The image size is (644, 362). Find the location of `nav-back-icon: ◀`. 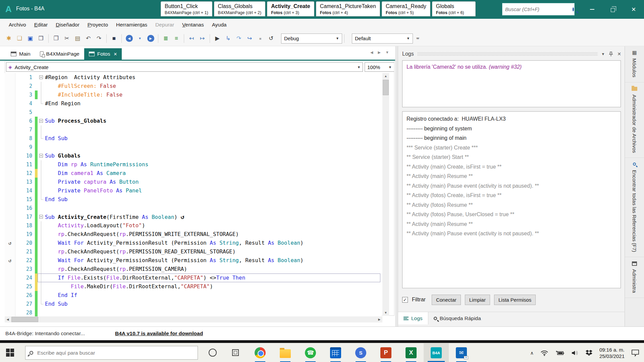

nav-back-icon: ◀ is located at coordinates (129, 39).